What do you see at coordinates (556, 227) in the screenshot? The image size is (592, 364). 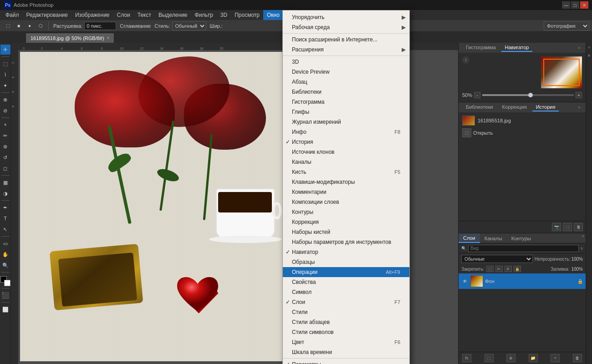 I see `new-snapshot-btn: 📷` at bounding box center [556, 227].